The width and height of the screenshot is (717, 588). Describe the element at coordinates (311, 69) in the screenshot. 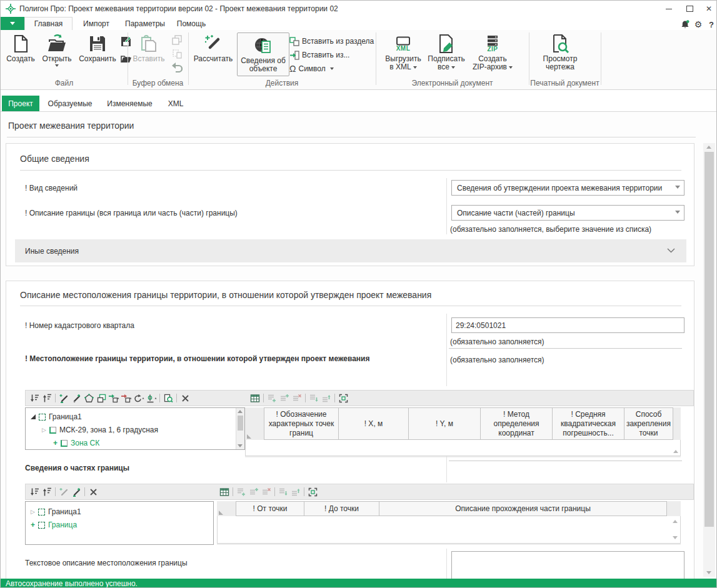

I see `symbol-button: Ω Символ` at that location.